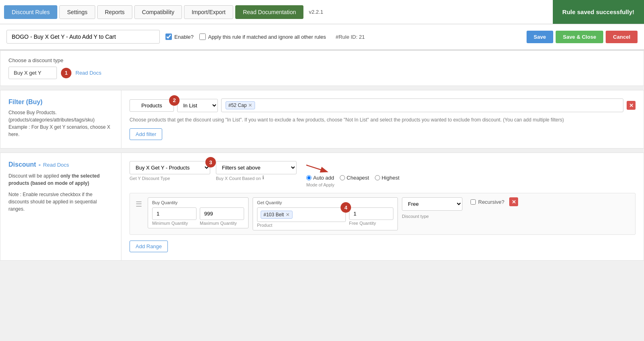  I want to click on max-quantity-label: Maximum Quantity, so click(222, 223).